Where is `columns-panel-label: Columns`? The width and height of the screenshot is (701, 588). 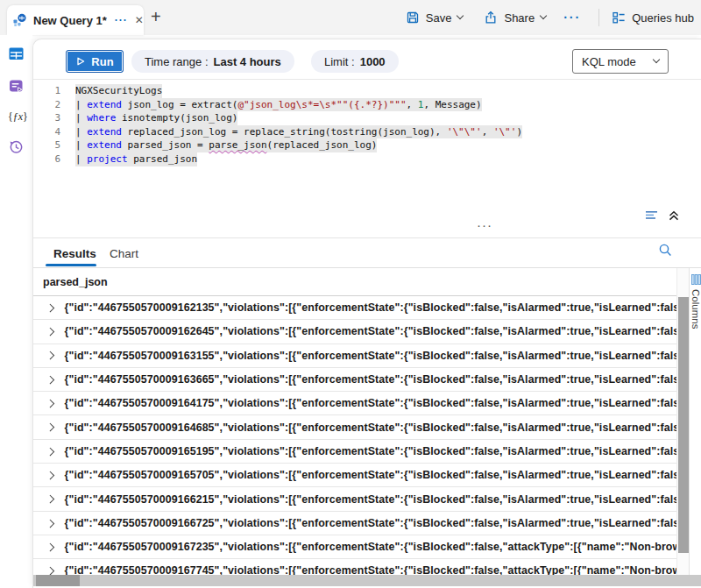 columns-panel-label: Columns is located at coordinates (696, 308).